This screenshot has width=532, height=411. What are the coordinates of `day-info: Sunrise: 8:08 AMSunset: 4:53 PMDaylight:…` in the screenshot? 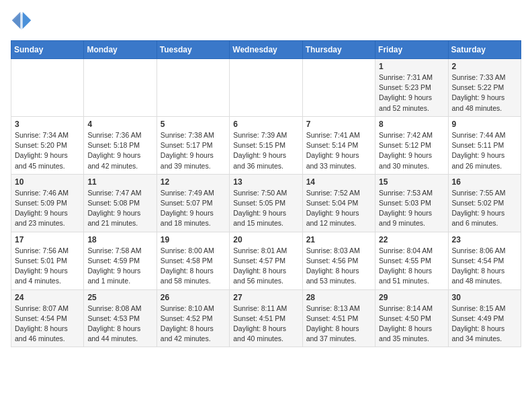 It's located at (120, 324).